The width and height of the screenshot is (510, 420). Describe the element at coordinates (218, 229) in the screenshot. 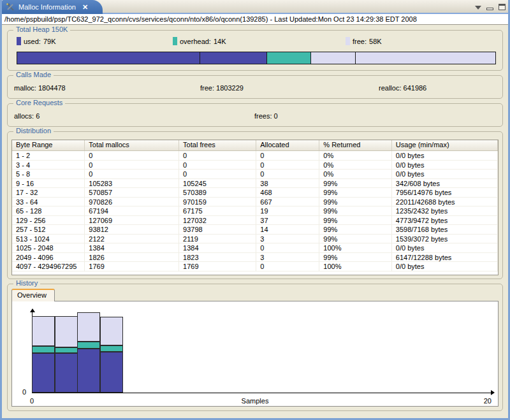

I see `table-cell: 93798` at that location.